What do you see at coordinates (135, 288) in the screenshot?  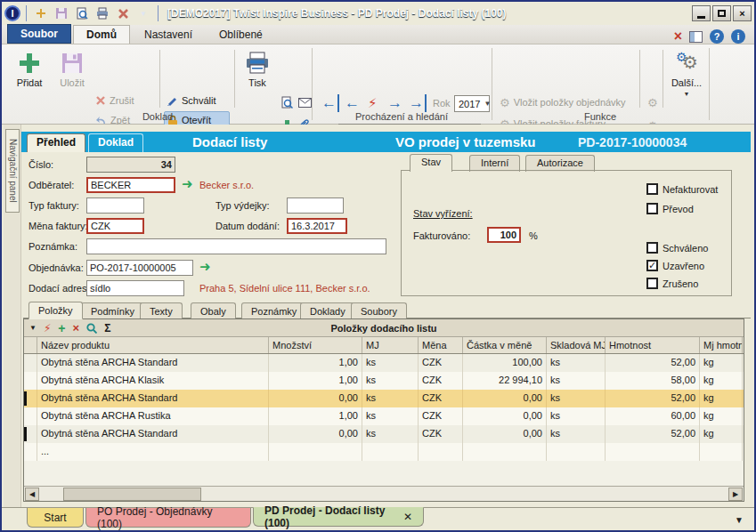 I see `adresa-field: sídlo` at bounding box center [135, 288].